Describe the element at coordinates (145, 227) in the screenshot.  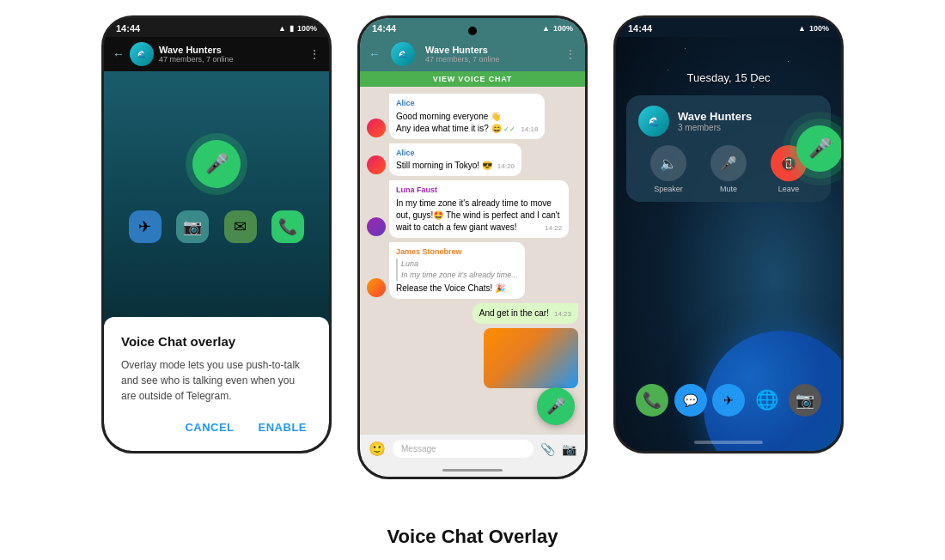
I see `telegram-app-icon: ✈` at that location.